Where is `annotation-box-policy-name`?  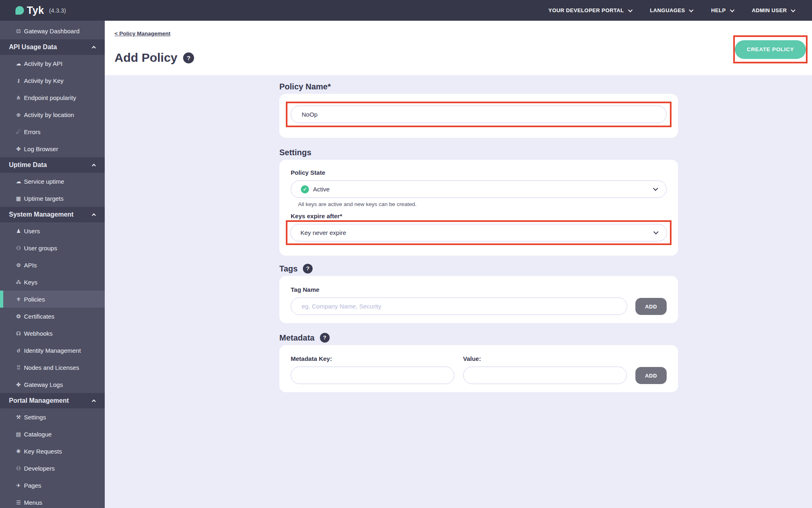
annotation-box-policy-name is located at coordinates (479, 115).